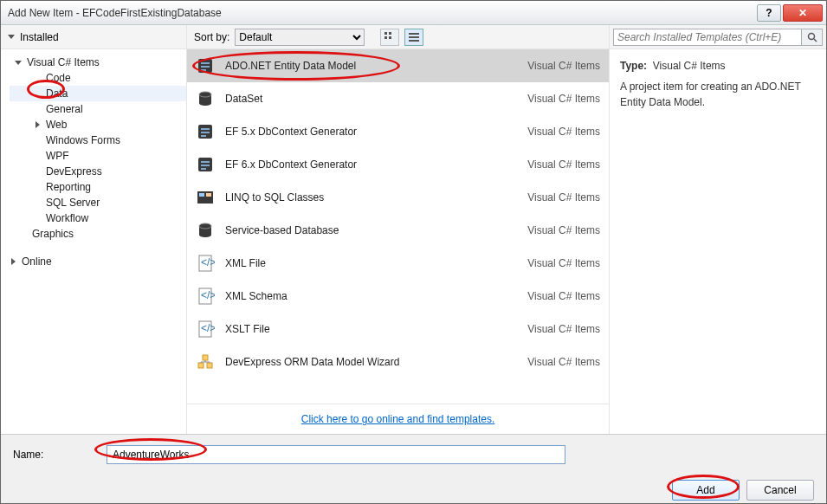 The image size is (827, 504). I want to click on small-icons-icon, so click(390, 37).